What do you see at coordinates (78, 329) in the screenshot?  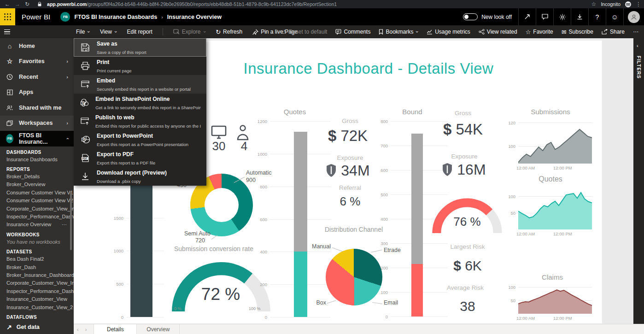 I see `page-prev-icon: ‹` at bounding box center [78, 329].